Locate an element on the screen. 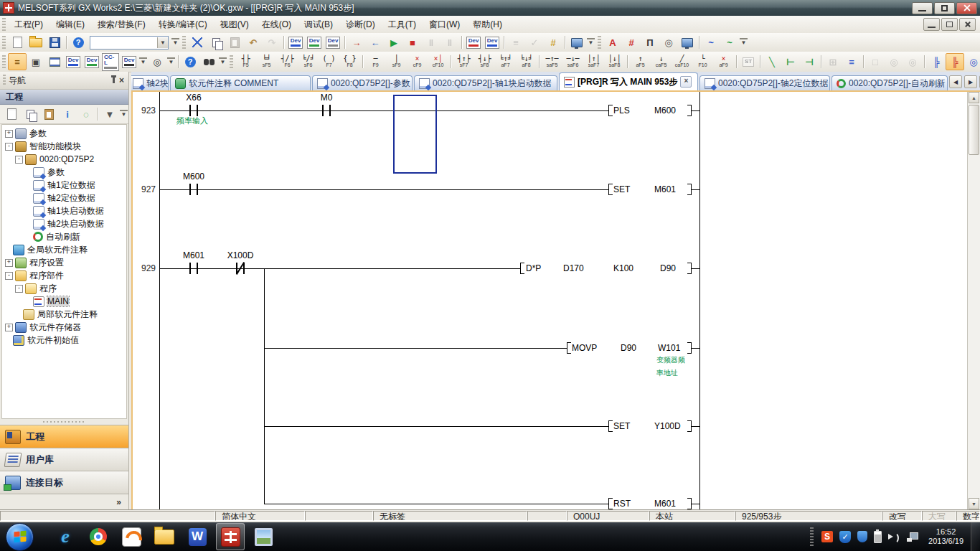 The width and height of the screenshot is (980, 551). help-button: ? is located at coordinates (78, 42).